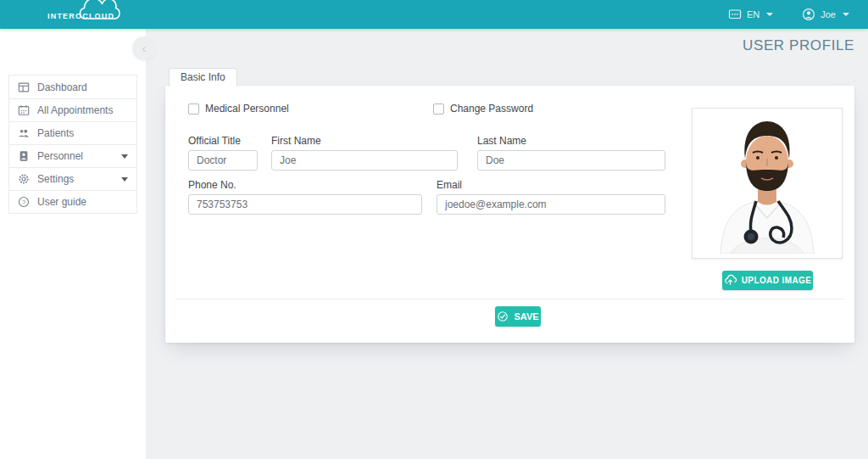 The width and height of the screenshot is (868, 459). I want to click on brand-text-suffix: CLOUD, so click(98, 16).